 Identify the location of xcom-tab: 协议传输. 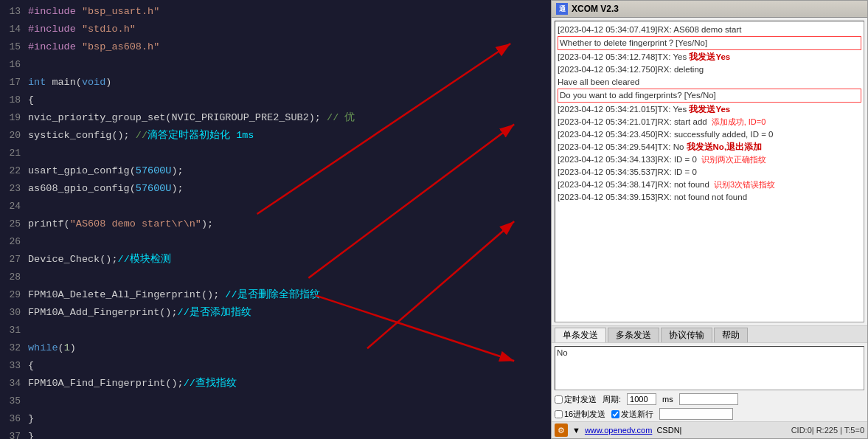
(687, 335).